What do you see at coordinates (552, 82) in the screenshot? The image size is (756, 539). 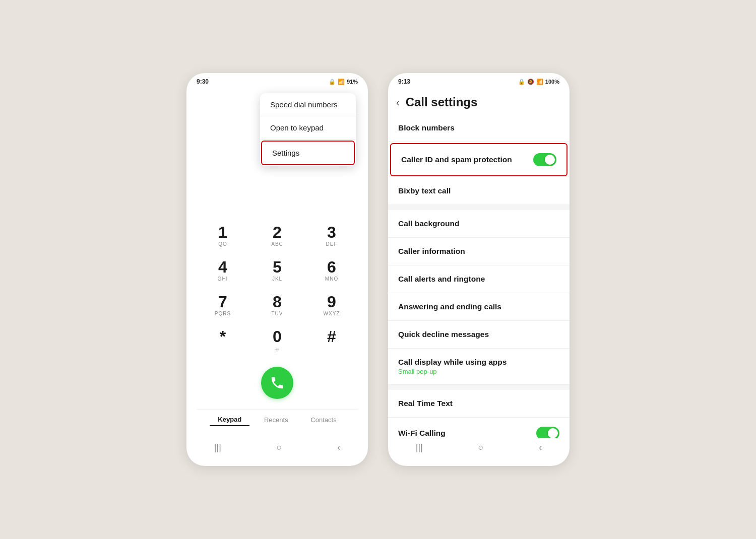 I see `right-battery: 100%` at bounding box center [552, 82].